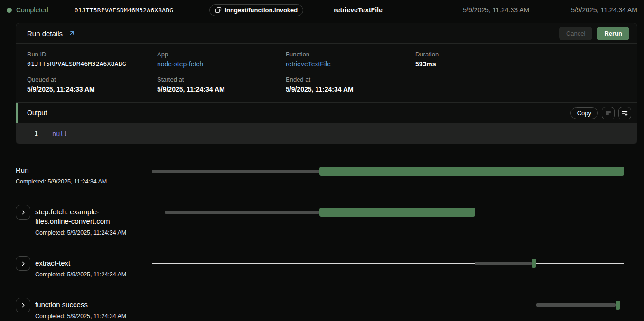 The image size is (644, 321). Describe the element at coordinates (92, 84) in the screenshot. I see `field-queued-at: Queued at 5/9/2025, 11:24:33 AM` at that location.